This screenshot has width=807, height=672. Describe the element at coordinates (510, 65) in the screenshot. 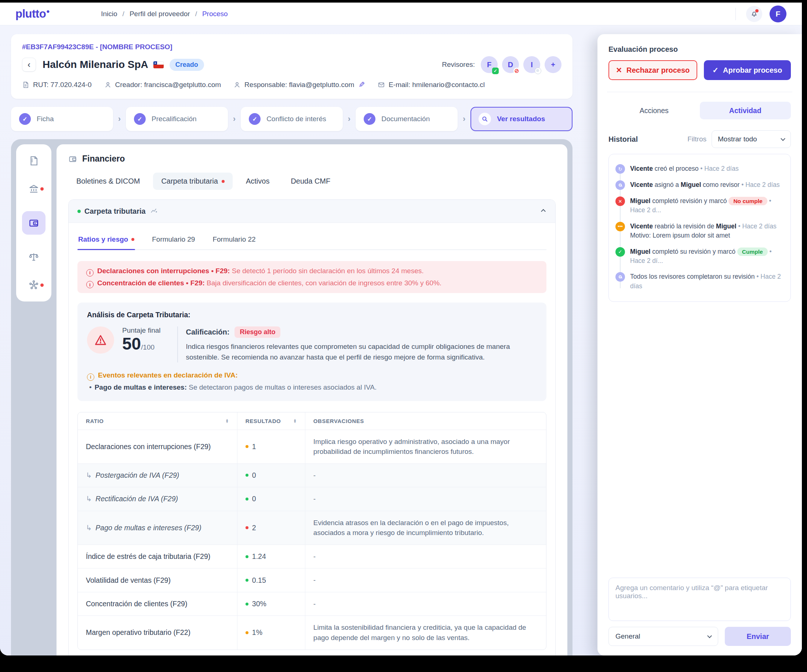

I see `reviewer-avatar: D ⊘` at that location.